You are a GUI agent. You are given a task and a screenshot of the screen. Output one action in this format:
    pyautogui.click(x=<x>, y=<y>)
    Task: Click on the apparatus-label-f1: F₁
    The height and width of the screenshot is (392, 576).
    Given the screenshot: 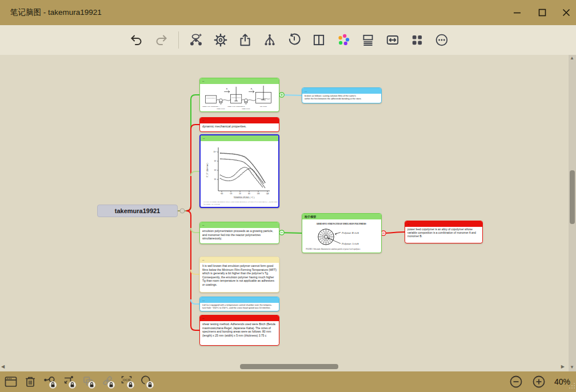 What is the action you would take?
    pyautogui.click(x=227, y=89)
    